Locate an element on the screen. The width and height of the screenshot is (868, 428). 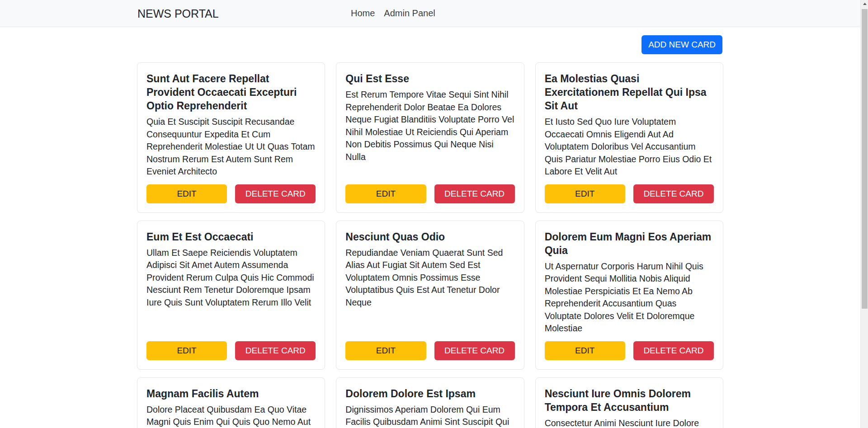
card-title: Nesciunt Quas Odio is located at coordinates (430, 237).